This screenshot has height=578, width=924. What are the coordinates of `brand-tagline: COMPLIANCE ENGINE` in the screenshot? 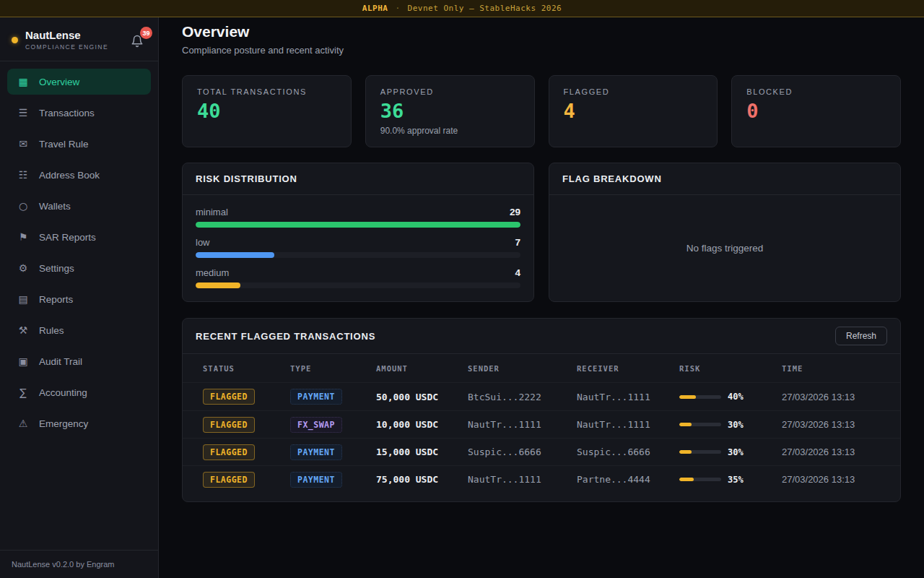 It's located at (66, 47).